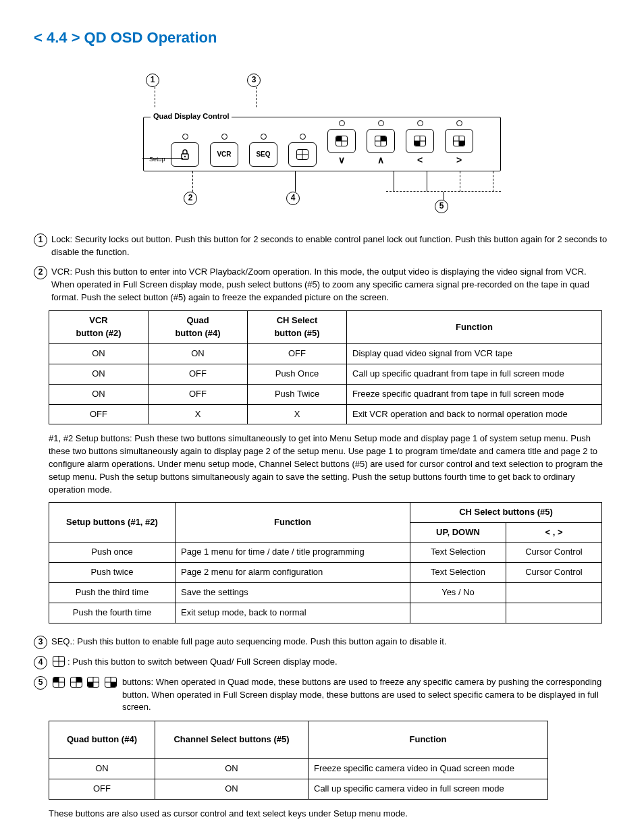 The width and height of the screenshot is (644, 832). Describe the element at coordinates (381, 141) in the screenshot. I see `ch-up-button` at that location.